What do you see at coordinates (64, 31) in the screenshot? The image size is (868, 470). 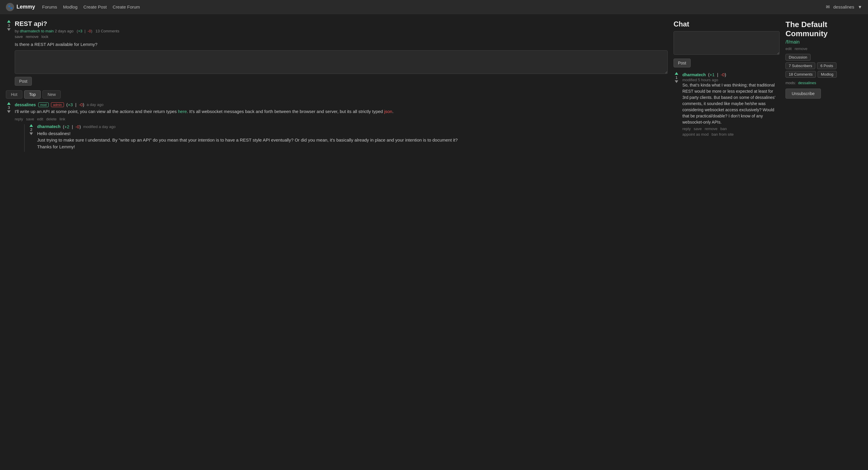 I see `post-time: 2 days ago` at bounding box center [64, 31].